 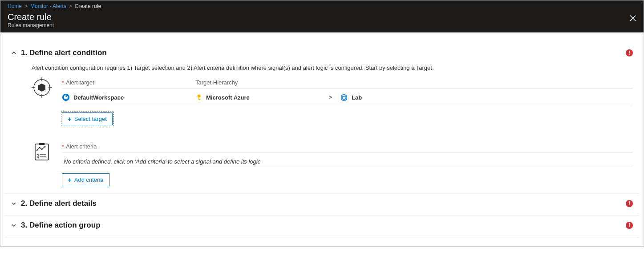 What do you see at coordinates (357, 98) in the screenshot?
I see `hierarchy-resource-group: Lab` at bounding box center [357, 98].